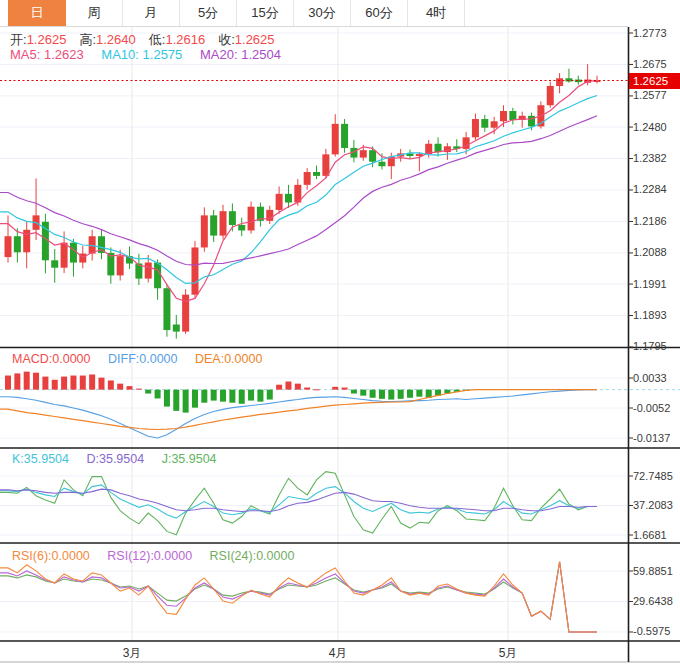 The height and width of the screenshot is (667, 680). I want to click on dea-label: DEA:, so click(210, 359).